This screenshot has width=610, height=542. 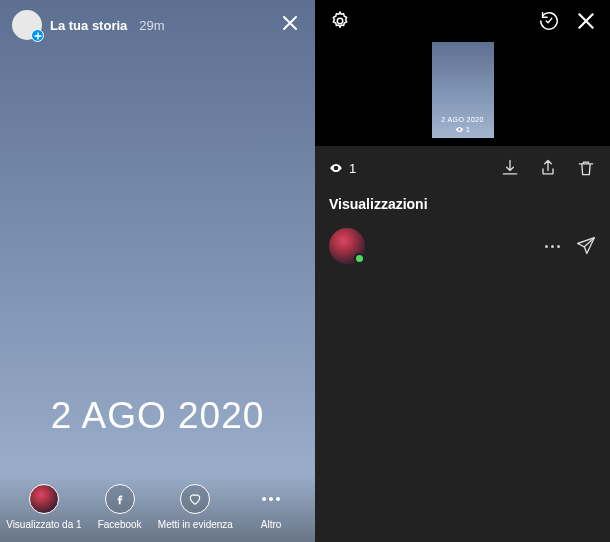 What do you see at coordinates (272, 524) in the screenshot?
I see `more-label: Altro` at bounding box center [272, 524].